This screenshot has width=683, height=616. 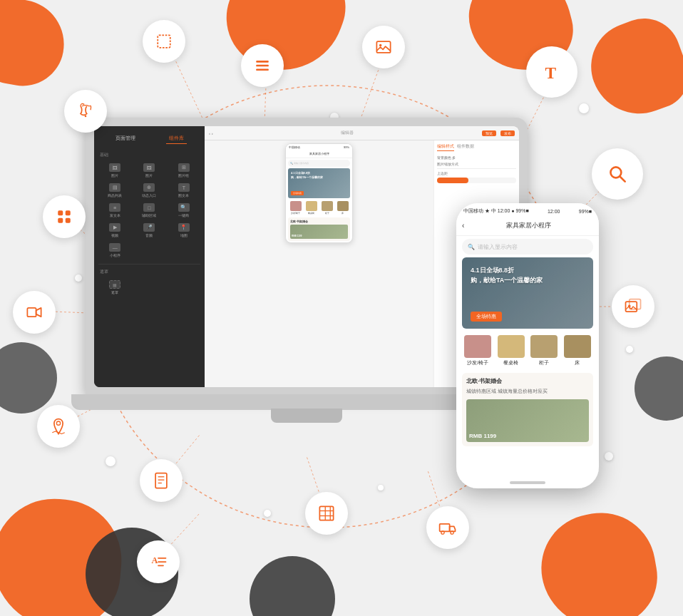 I want to click on laptop-topbar: ‹ › 编辑器 预览 发布, so click(x=362, y=133).